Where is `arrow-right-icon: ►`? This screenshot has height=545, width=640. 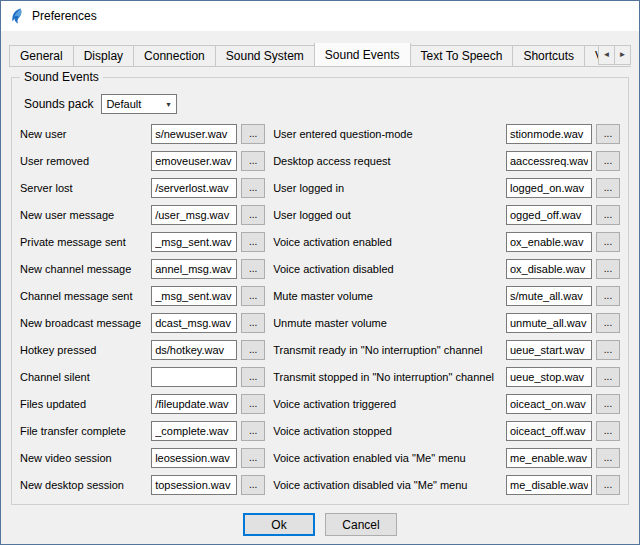 arrow-right-icon: ► is located at coordinates (623, 55).